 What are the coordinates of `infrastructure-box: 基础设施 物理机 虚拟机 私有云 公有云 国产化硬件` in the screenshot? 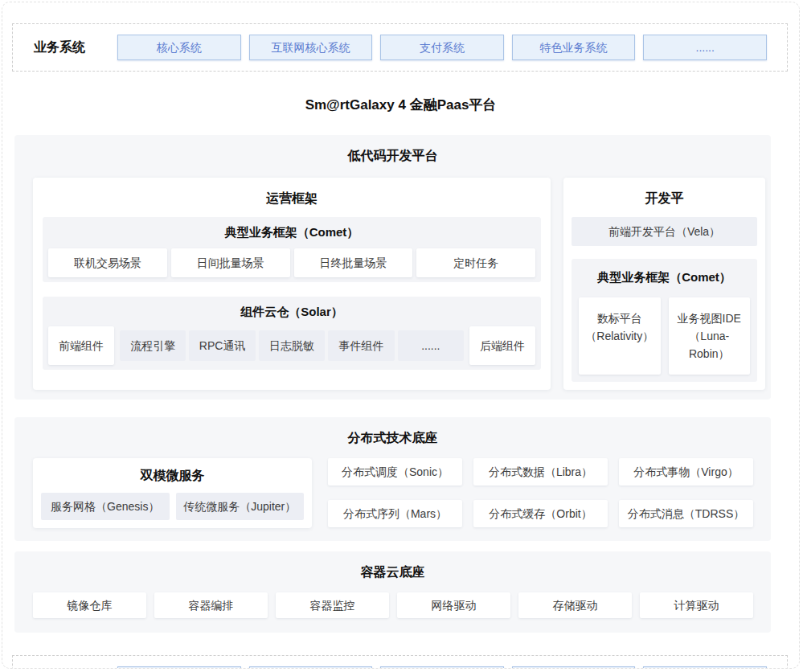 It's located at (400, 662).